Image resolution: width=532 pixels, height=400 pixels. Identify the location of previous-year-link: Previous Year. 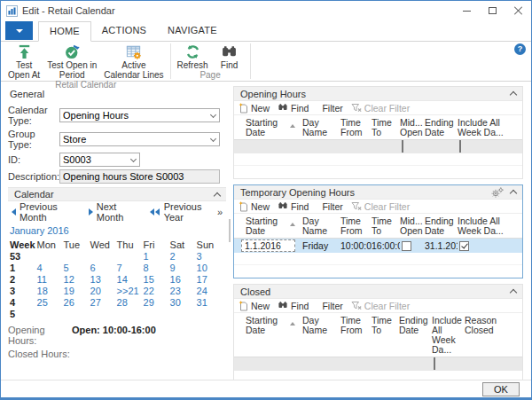
(191, 212).